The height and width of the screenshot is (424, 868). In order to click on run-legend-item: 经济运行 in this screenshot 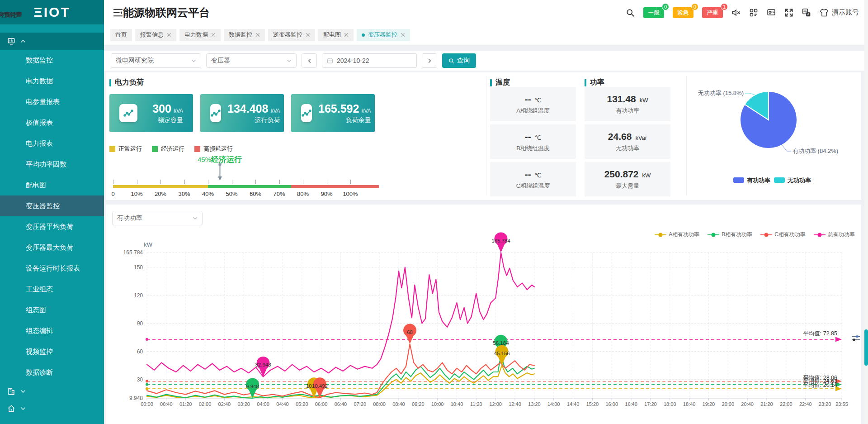, I will do `click(168, 149)`.